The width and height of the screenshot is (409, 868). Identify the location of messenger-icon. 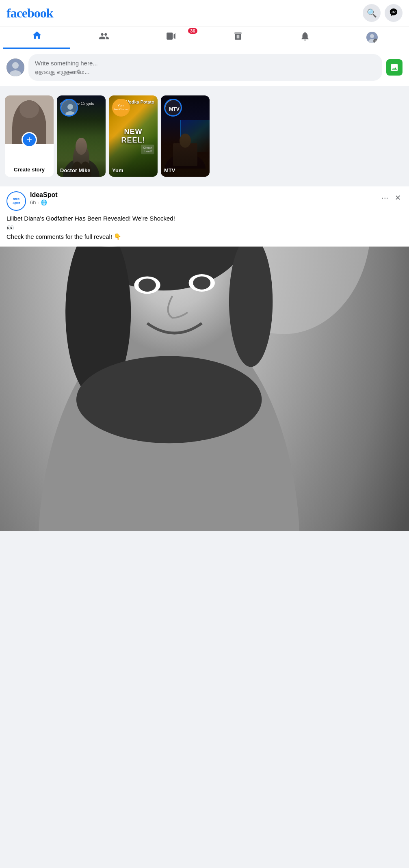
(394, 13).